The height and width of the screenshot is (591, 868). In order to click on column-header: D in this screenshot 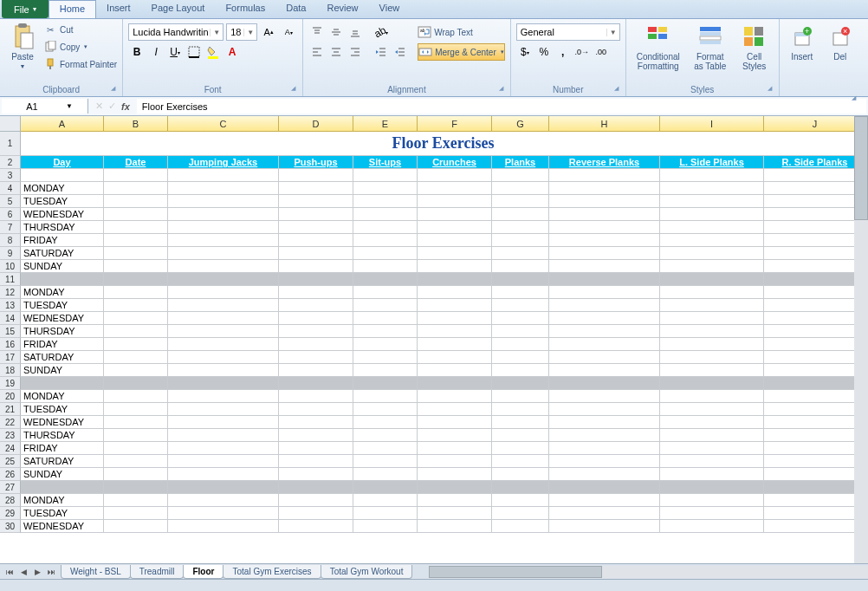, I will do `click(316, 124)`.